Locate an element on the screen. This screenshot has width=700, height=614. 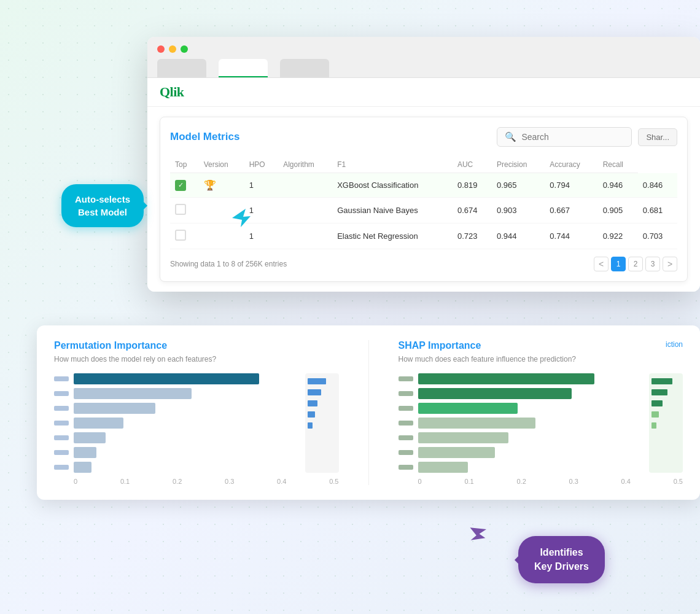
cell-precision: 0.744 is located at coordinates (571, 236).